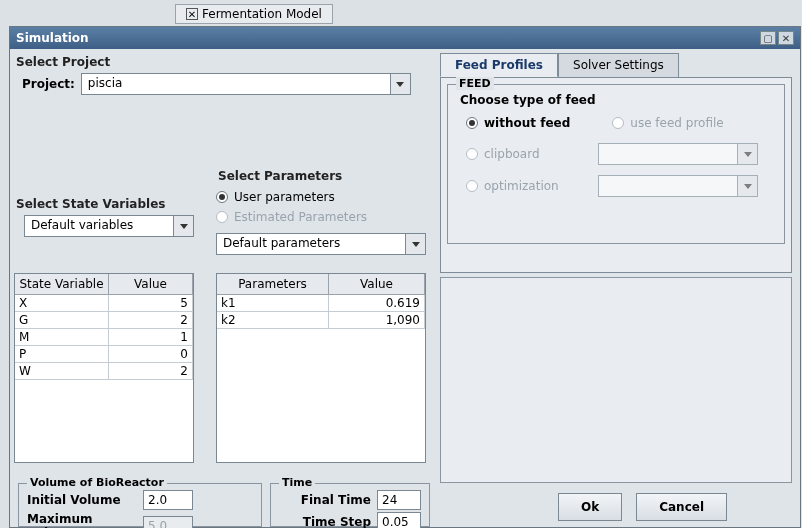  I want to click on state-vars-combo-value: Default variables, so click(99, 226).